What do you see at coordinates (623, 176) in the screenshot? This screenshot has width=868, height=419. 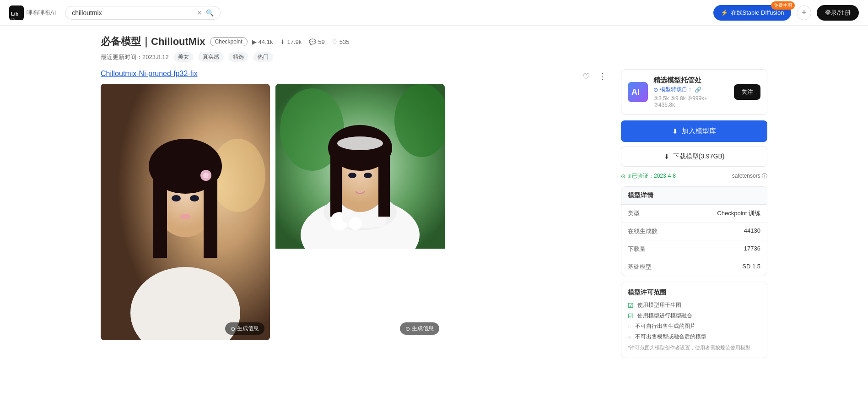 I see `verify-check-icon: ⊙` at bounding box center [623, 176].